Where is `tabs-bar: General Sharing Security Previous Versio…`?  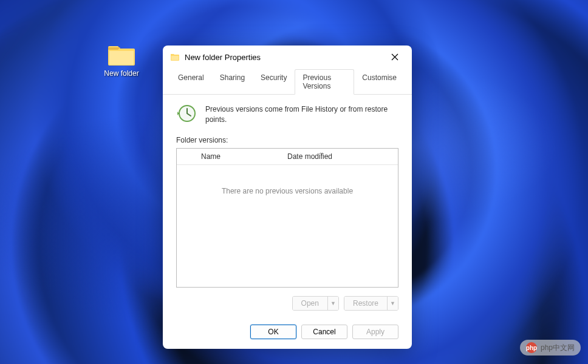
tabs-bar: General Sharing Security Previous Versio… is located at coordinates (287, 81).